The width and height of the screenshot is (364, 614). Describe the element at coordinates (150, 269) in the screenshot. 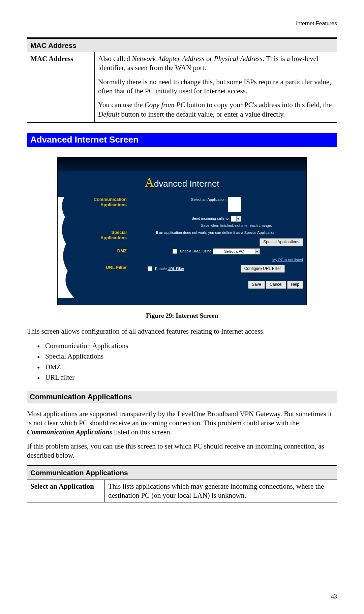

I see `enable-url-filter-checkbox` at that location.